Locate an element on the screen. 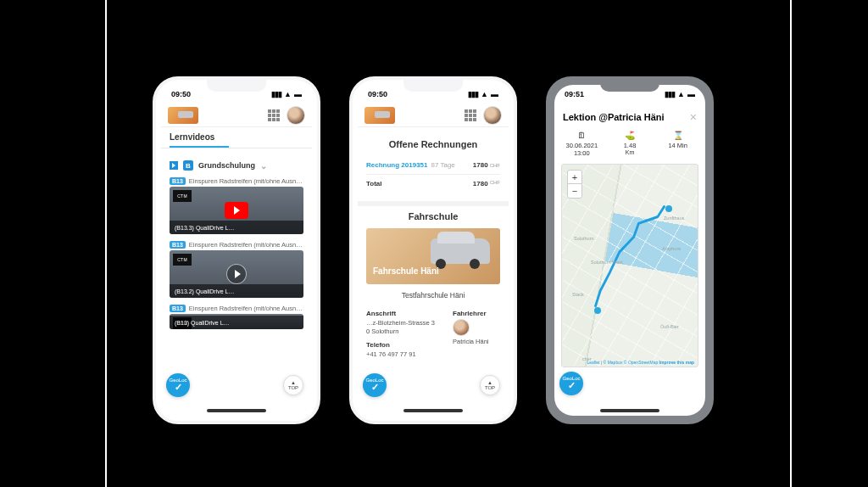 The height and width of the screenshot is (487, 868). decorative-line-right is located at coordinates (791, 244).